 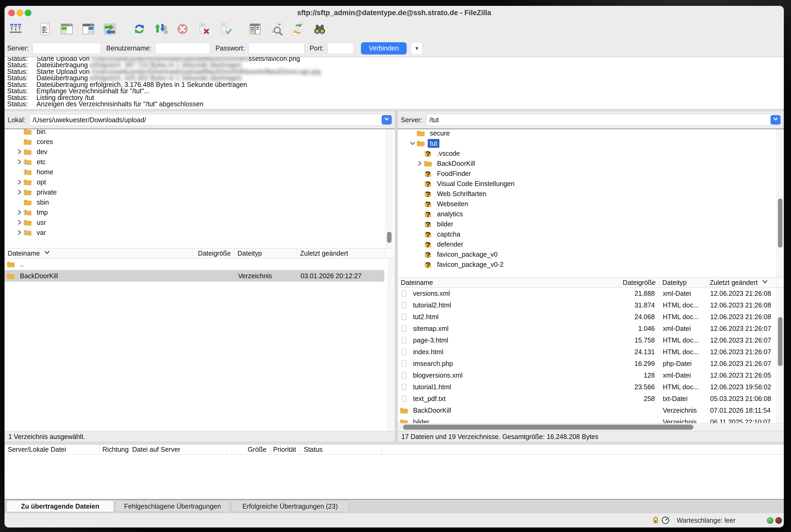 I want to click on file-row-BackDoorKill: BackDoorKillVerzeichnis07.01.2026 18:11:…, so click(x=587, y=411).